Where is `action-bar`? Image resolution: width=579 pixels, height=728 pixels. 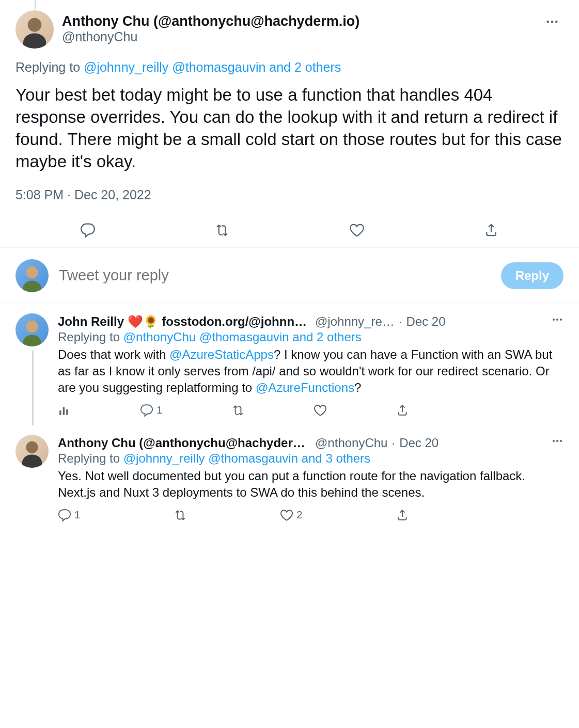 action-bar is located at coordinates (289, 230).